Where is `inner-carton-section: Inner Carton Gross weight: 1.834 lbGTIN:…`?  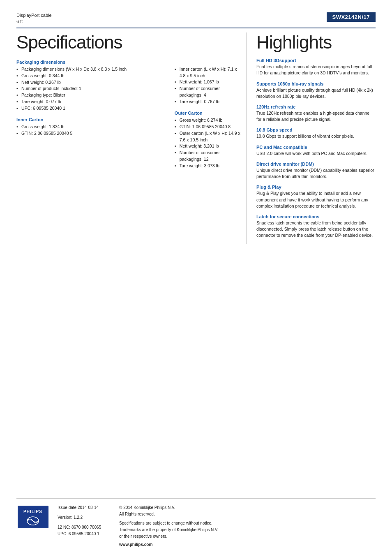 inner-carton-section: Inner Carton Gross weight: 1.834 lbGTIN:… is located at coordinates (90, 127).